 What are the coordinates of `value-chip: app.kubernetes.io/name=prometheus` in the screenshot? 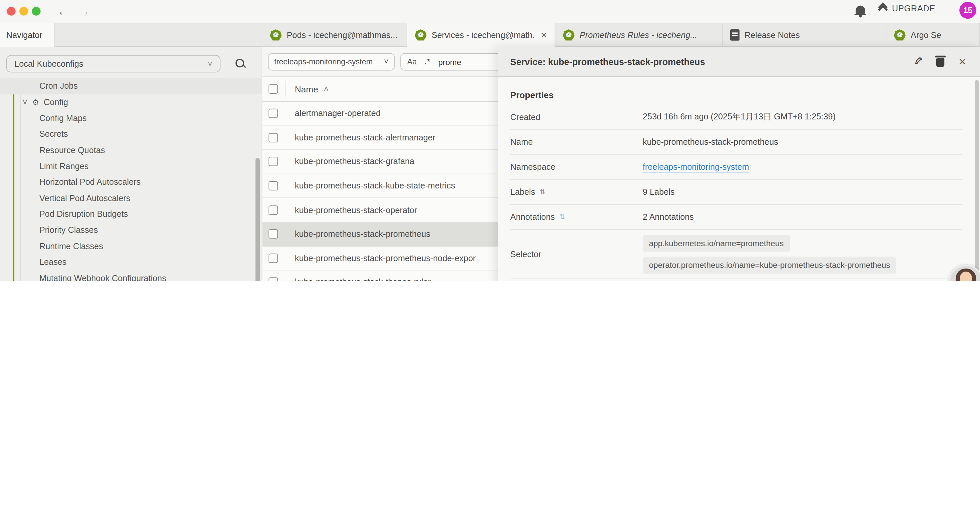 It's located at (716, 244).